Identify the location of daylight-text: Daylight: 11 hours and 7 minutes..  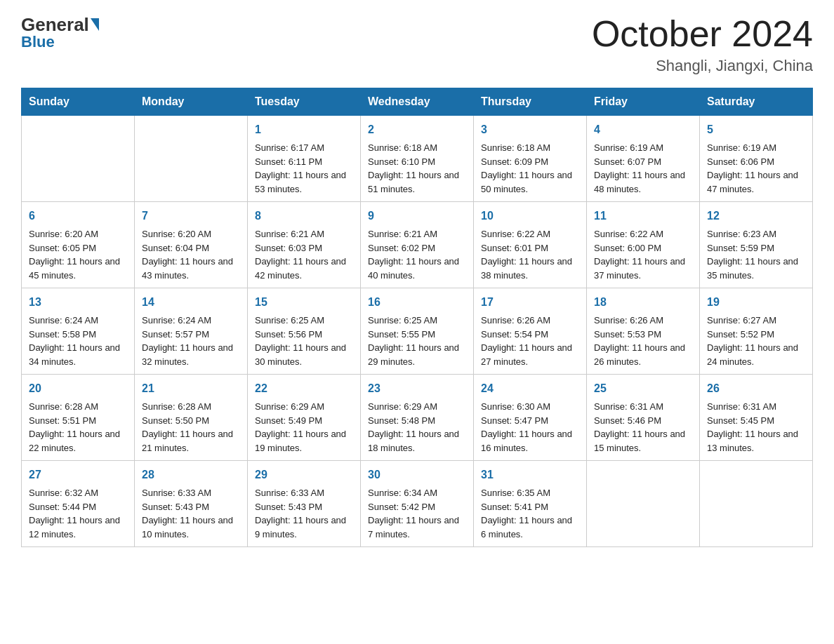
(417, 528).